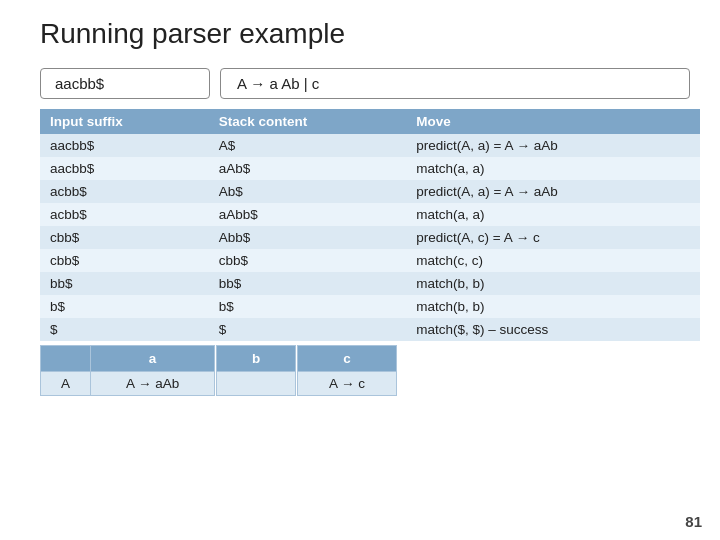 The width and height of the screenshot is (720, 540). I want to click on table-cell: Abb$, so click(308, 238).